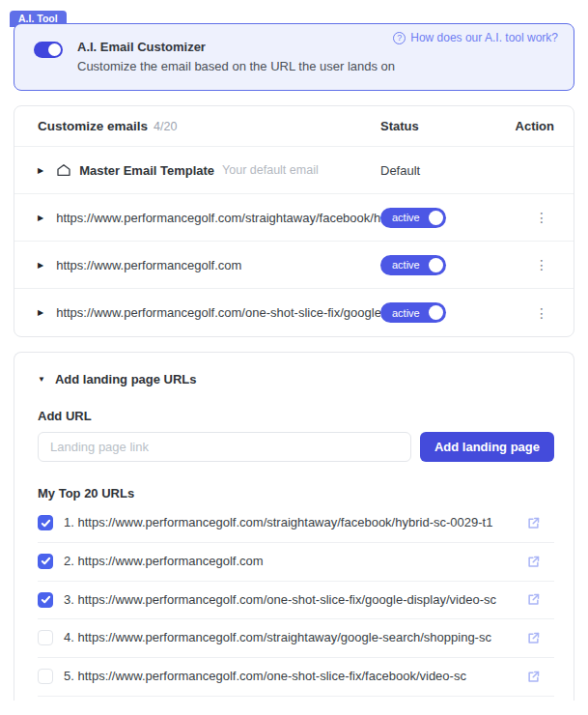  What do you see at coordinates (439, 170) in the screenshot?
I see `master-status: Default` at bounding box center [439, 170].